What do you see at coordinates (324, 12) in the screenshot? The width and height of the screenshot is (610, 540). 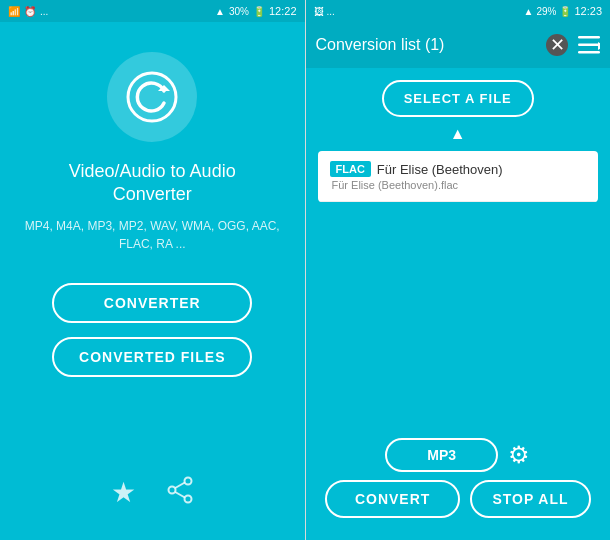 I see `status-icons-right-left2: 🖼 ...` at bounding box center [324, 12].